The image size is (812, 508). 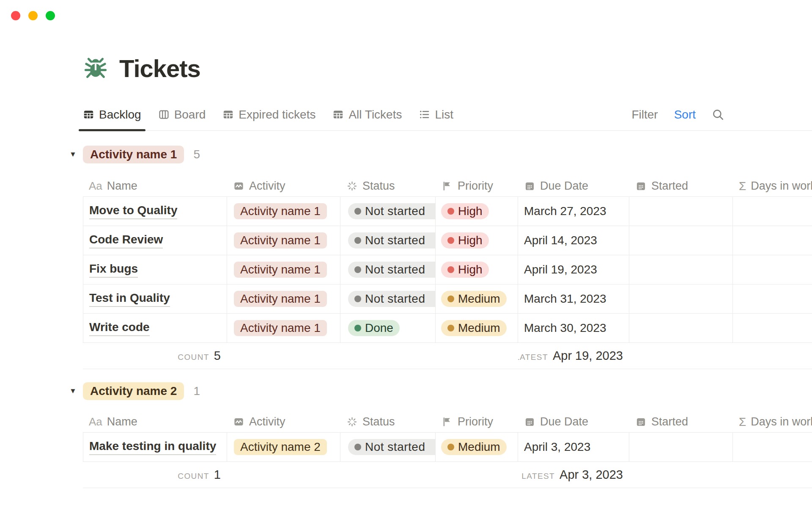 What do you see at coordinates (375, 115) in the screenshot?
I see `tab-label: All Tickets` at bounding box center [375, 115].